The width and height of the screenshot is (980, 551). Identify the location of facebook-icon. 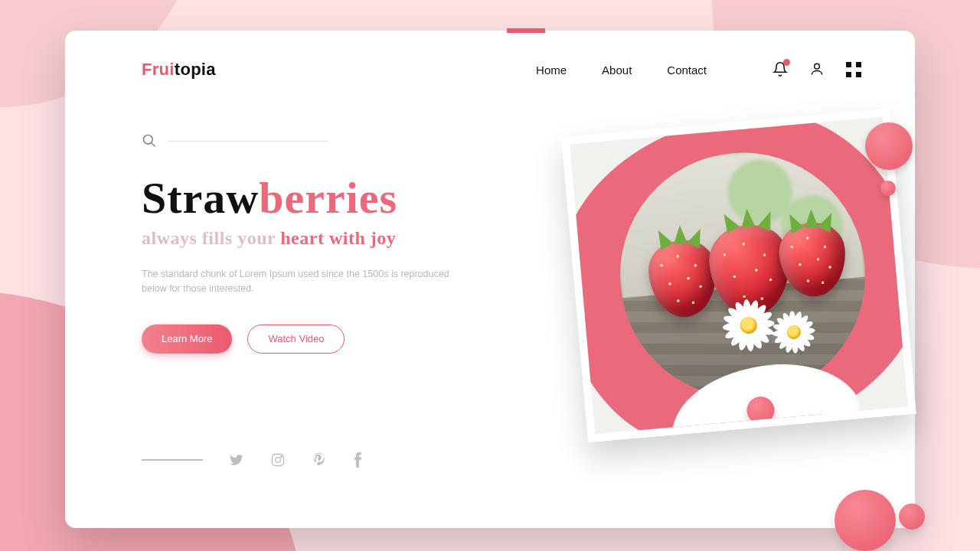
(358, 460).